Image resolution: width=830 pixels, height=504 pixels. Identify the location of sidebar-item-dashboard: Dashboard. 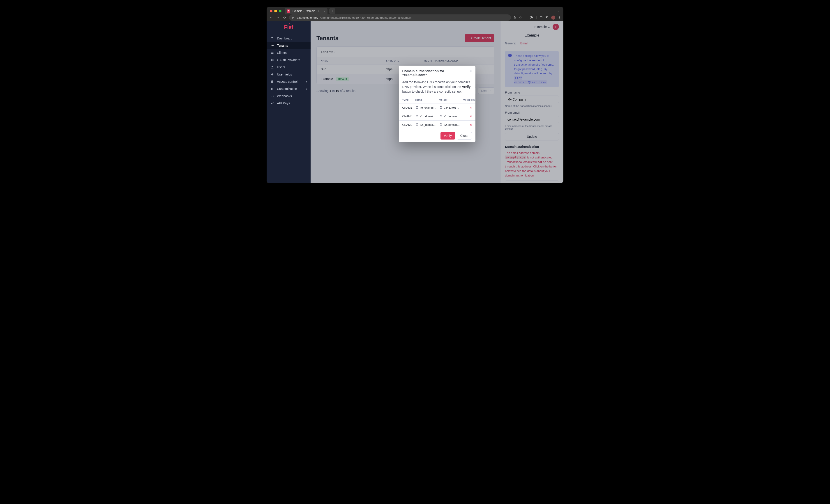
(288, 38).